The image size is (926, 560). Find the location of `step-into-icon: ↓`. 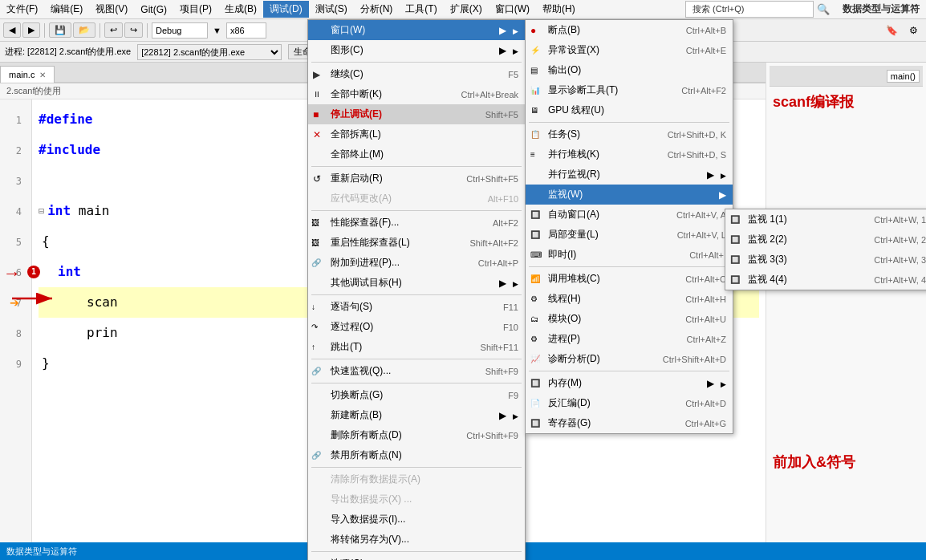

step-into-icon: ↓ is located at coordinates (313, 306).